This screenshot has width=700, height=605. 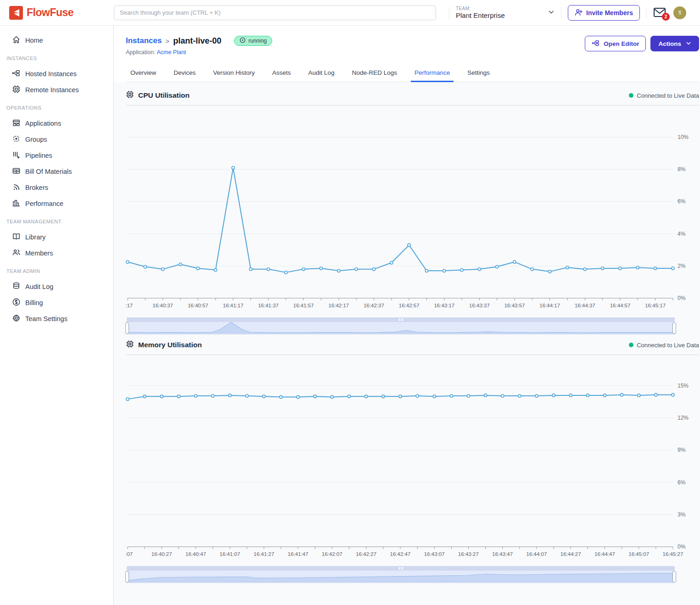 I want to click on memory-range-handle-left, so click(x=127, y=577).